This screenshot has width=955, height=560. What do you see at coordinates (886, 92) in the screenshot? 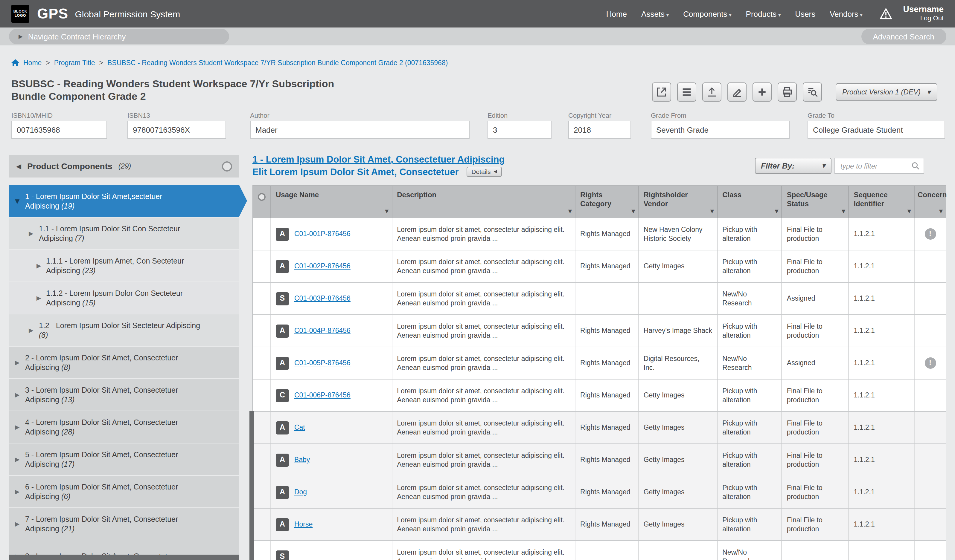
I see `product-version-dropdown: Product Version 1 (DEV) ▼` at bounding box center [886, 92].